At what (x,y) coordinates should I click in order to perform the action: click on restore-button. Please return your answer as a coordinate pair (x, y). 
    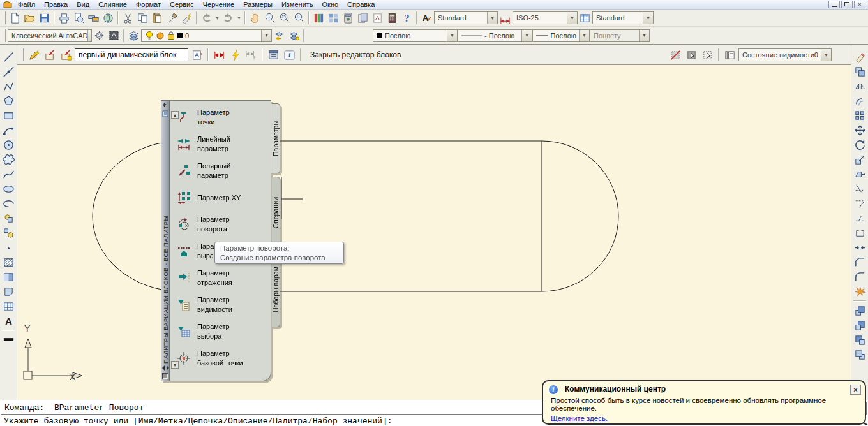
    Looking at the image, I should click on (847, 4).